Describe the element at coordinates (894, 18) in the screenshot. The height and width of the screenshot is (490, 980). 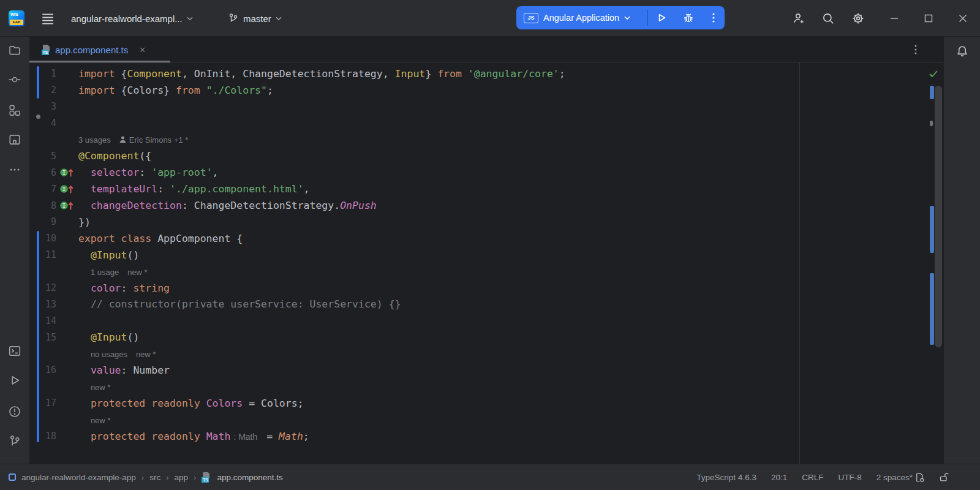
I see `window-minimize-button` at that location.